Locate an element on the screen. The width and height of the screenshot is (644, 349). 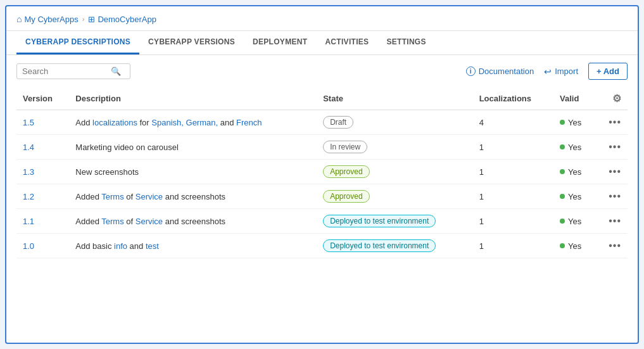
version-link: 1.5 is located at coordinates (28, 123).